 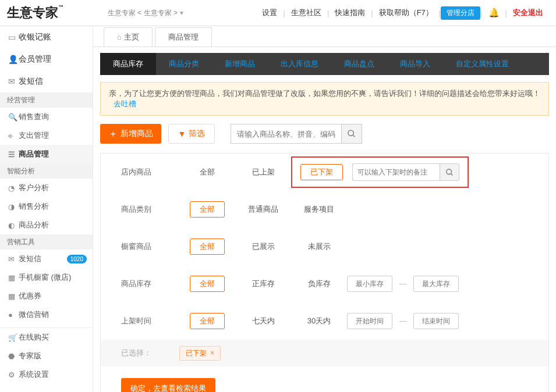 I want to click on bell-icon: 🔔, so click(x=494, y=13).